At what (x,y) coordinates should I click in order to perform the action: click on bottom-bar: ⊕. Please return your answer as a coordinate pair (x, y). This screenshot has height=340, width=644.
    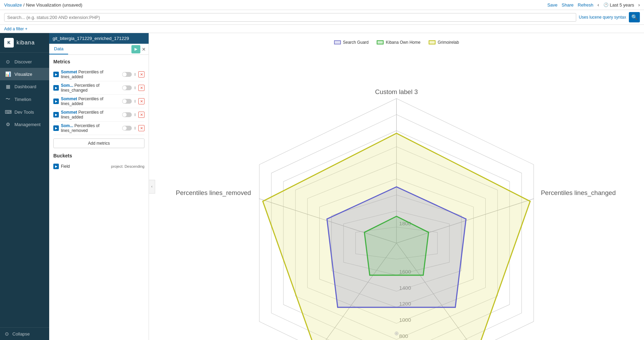
    Looking at the image, I should click on (396, 333).